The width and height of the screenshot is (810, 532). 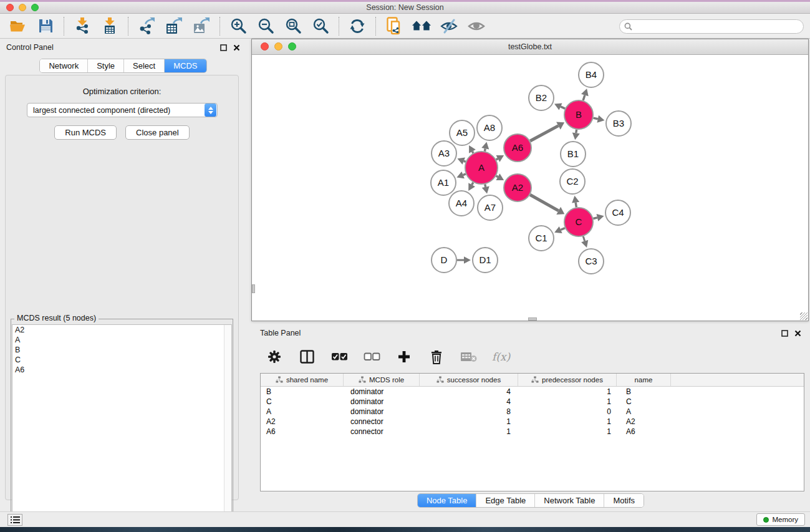 I want to click on network-zoom-button, so click(x=292, y=46).